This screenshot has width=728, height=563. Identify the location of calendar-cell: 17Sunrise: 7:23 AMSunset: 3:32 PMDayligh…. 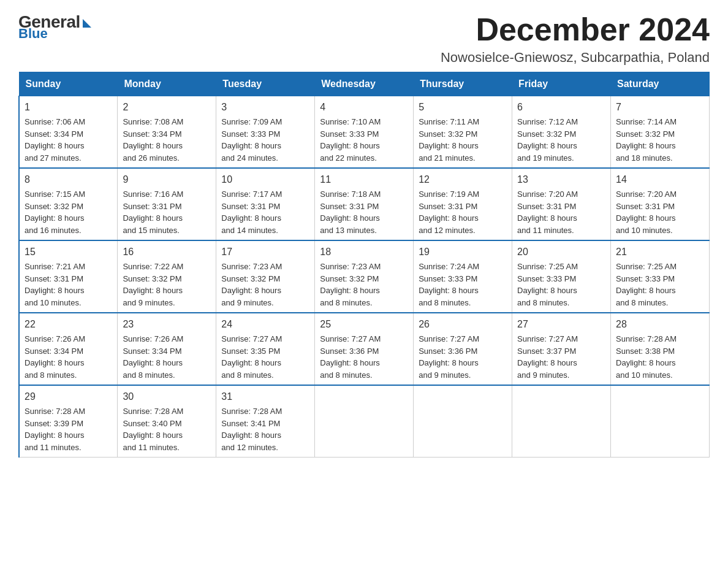
(266, 277).